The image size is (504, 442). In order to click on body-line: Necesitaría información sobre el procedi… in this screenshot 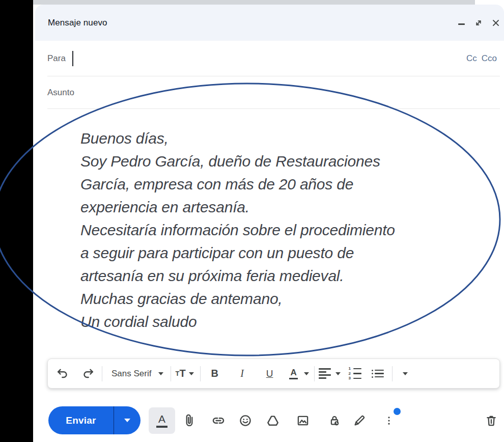, I will do `click(284, 230)`.